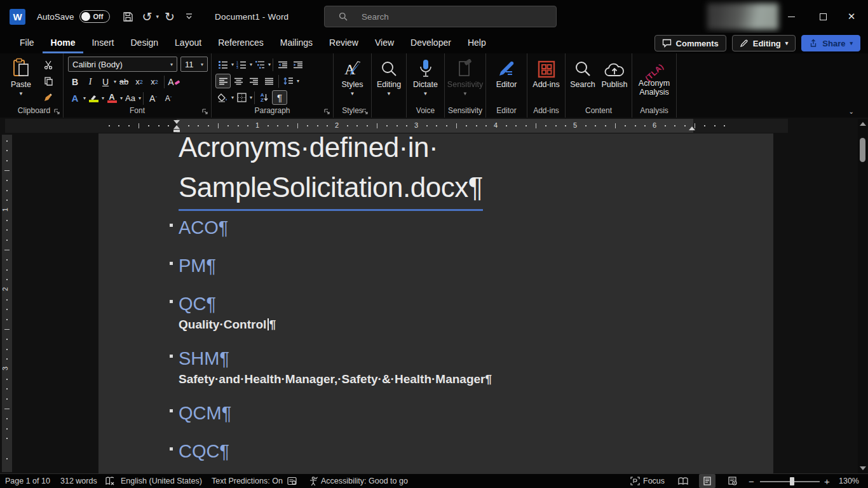 This screenshot has width=868, height=488. What do you see at coordinates (158, 17) in the screenshot?
I see `undo-dropdown-icon: ▾` at bounding box center [158, 17].